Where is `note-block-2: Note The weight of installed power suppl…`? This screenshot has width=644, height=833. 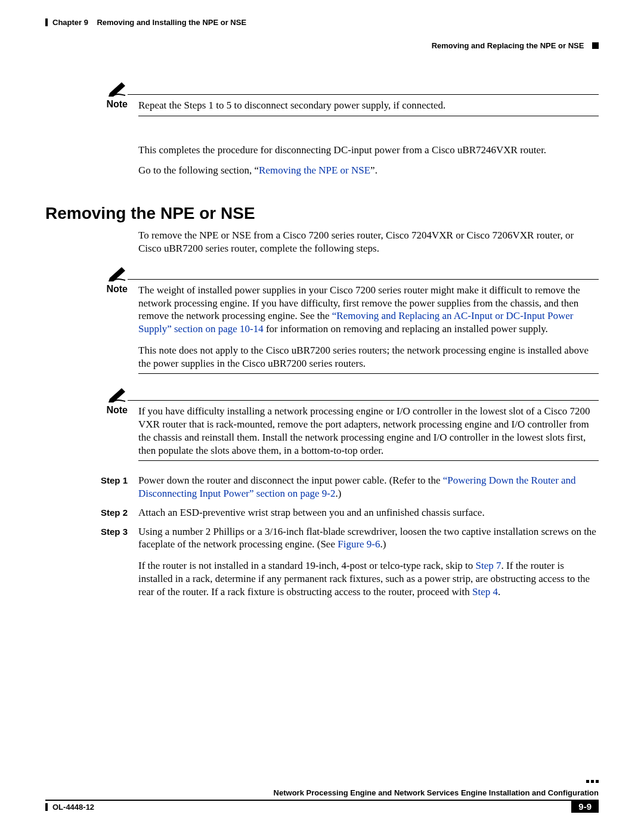 note-block-2: Note The weight of installed power suppl… is located at coordinates (322, 320).